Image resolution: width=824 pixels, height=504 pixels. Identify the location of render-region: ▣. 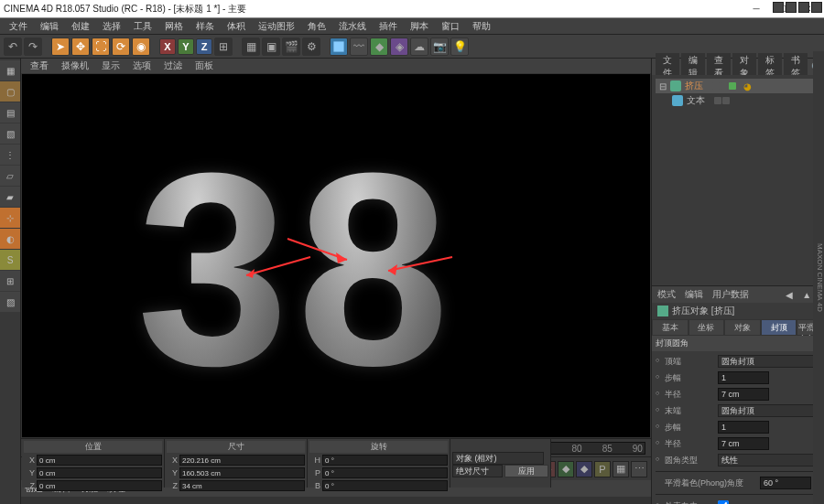
(271, 47).